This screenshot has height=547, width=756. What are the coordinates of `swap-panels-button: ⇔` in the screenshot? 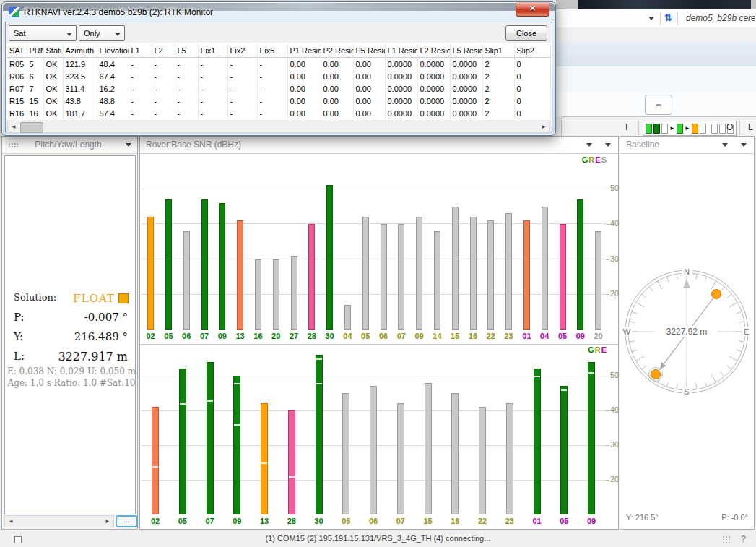 It's located at (659, 105).